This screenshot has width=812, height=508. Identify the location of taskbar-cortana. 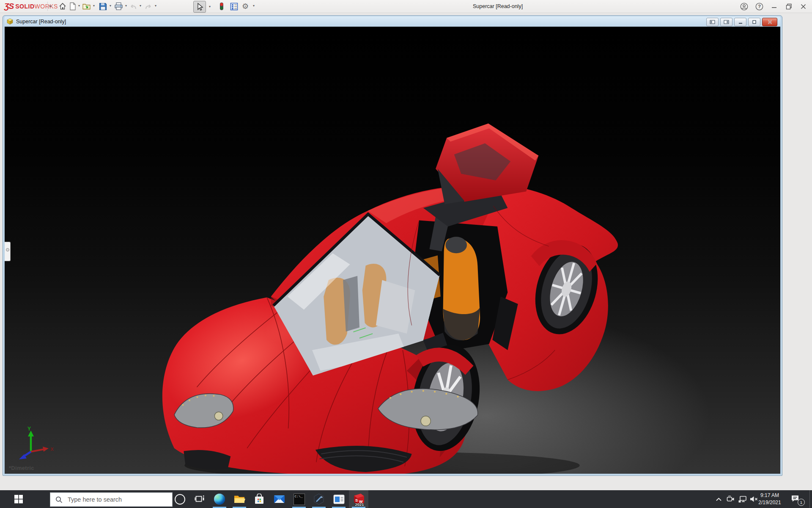
(180, 499).